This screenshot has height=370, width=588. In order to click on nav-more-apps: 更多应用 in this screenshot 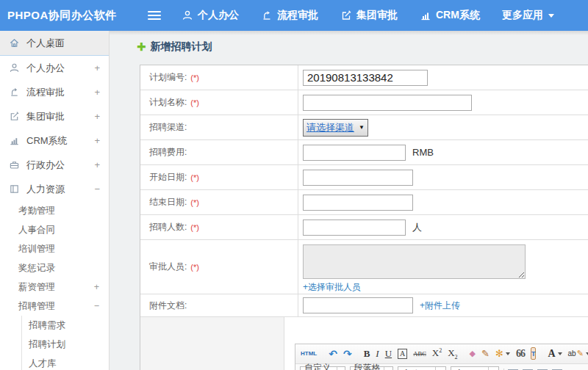, I will do `click(528, 15)`.